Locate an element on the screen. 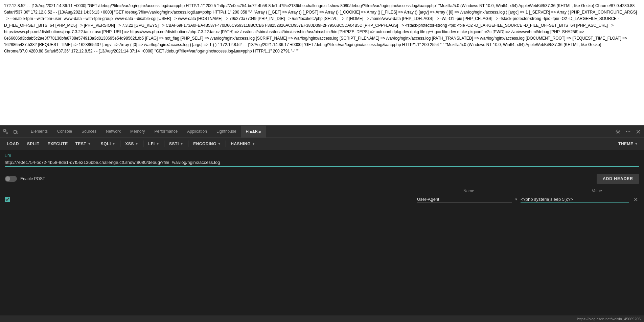 The image size is (644, 322). theme-arrow-icon: ▼ is located at coordinates (637, 144).